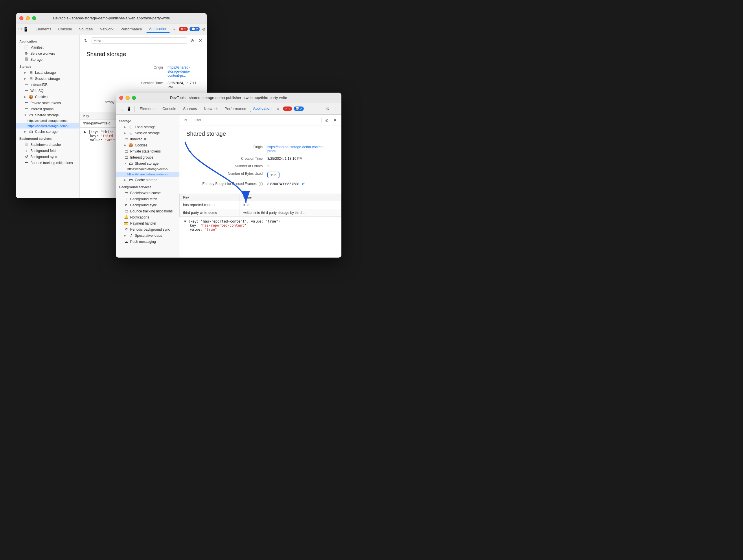 The height and width of the screenshot is (560, 743). What do you see at coordinates (65, 29) in the screenshot?
I see `tab-console-1: Console` at bounding box center [65, 29].